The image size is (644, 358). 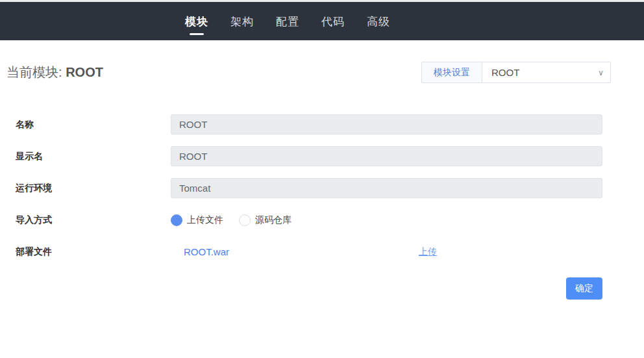 What do you see at coordinates (197, 34) in the screenshot?
I see `active-tab-underline` at bounding box center [197, 34].